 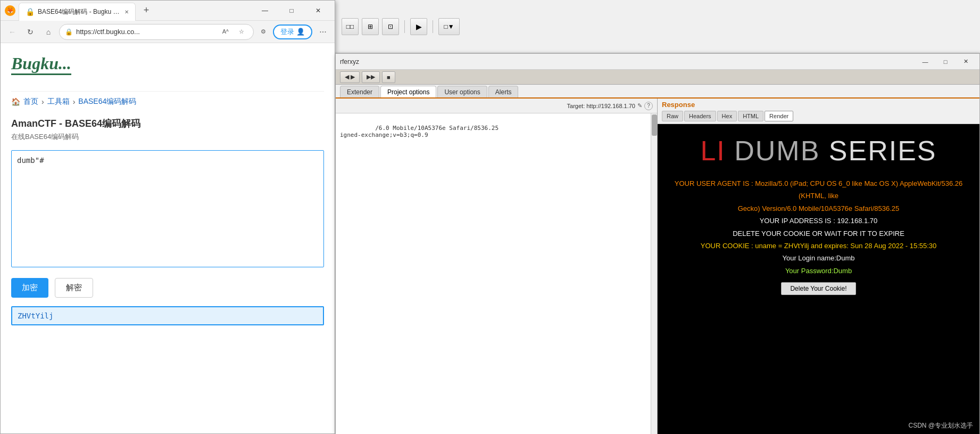 What do you see at coordinates (818, 209) in the screenshot?
I see `user-agent-line2: Gecko) Version/6.0 Mobile/10A5376e Safar…` at bounding box center [818, 209].